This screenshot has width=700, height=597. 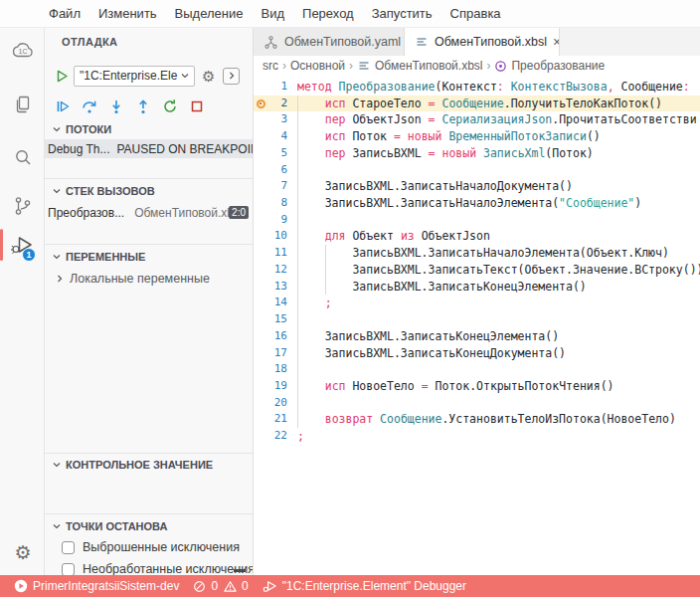 I want to click on breakpoints-header-label: ТОЧКИ ОСТАНОВА, so click(x=116, y=526).